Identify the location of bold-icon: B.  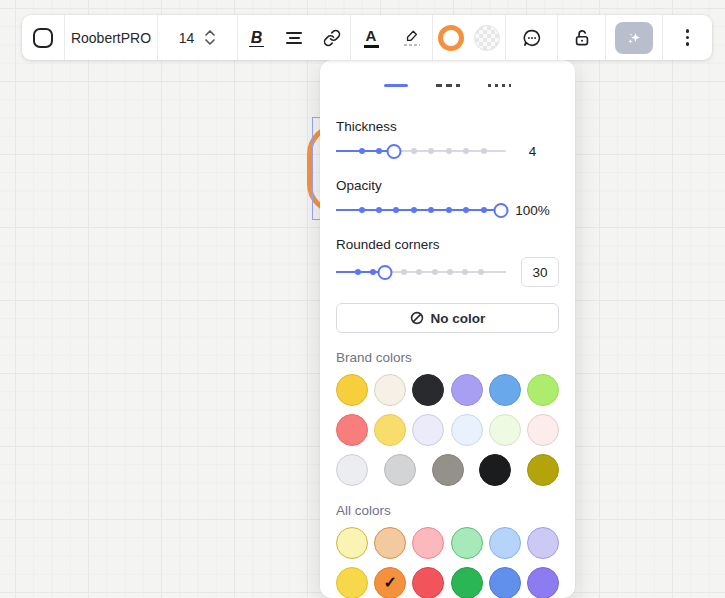
(257, 38).